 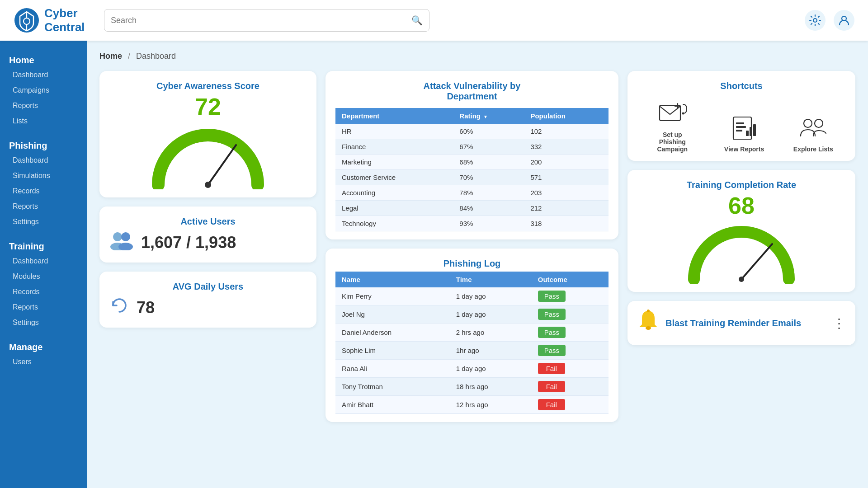 What do you see at coordinates (43, 160) in the screenshot?
I see `sidebar-item-phishing-dashboard: Dashboard` at bounding box center [43, 160].